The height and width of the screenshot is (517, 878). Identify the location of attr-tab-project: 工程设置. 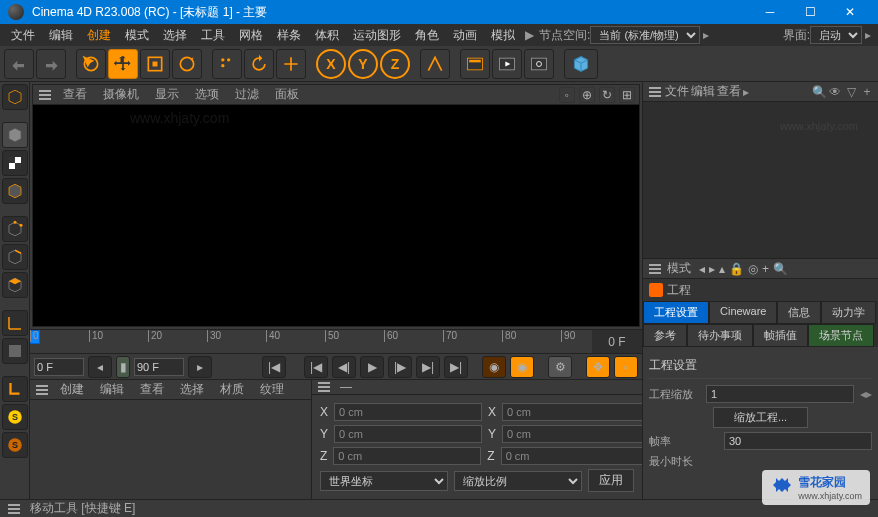
(676, 312).